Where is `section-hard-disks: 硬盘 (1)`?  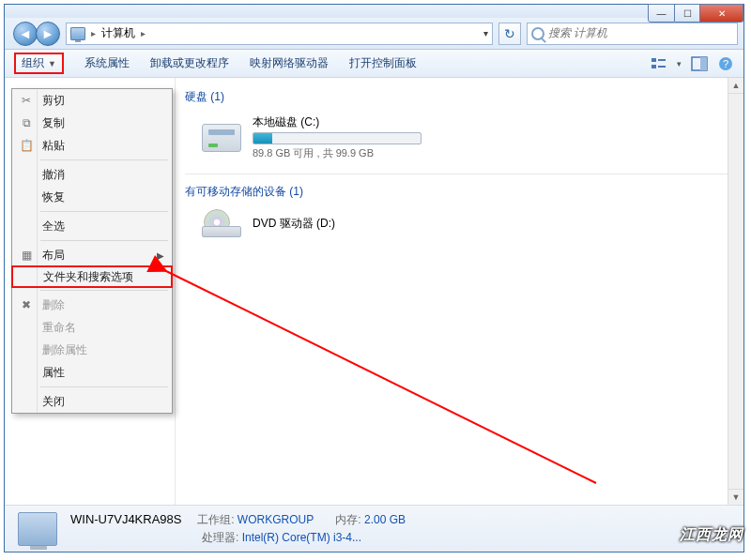
section-hard-disks: 硬盘 (1) is located at coordinates (464, 98).